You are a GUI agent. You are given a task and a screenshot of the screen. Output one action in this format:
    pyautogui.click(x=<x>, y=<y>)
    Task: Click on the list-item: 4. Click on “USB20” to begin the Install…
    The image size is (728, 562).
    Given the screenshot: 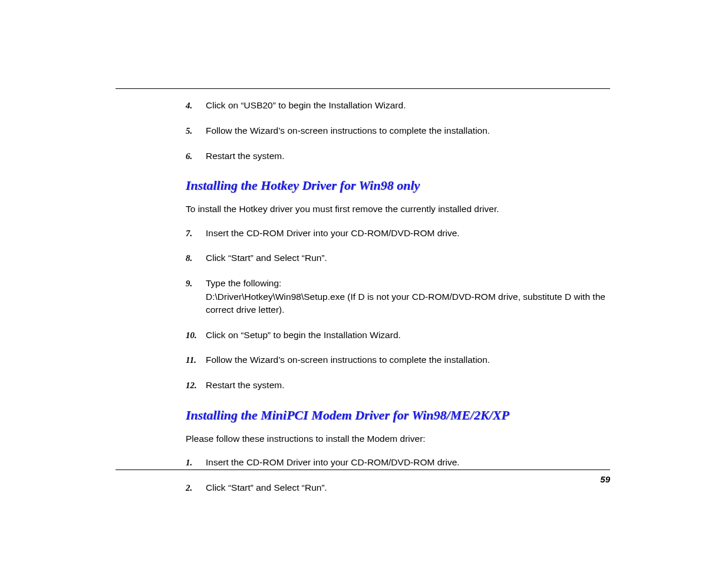 What is the action you would take?
    pyautogui.click(x=398, y=106)
    